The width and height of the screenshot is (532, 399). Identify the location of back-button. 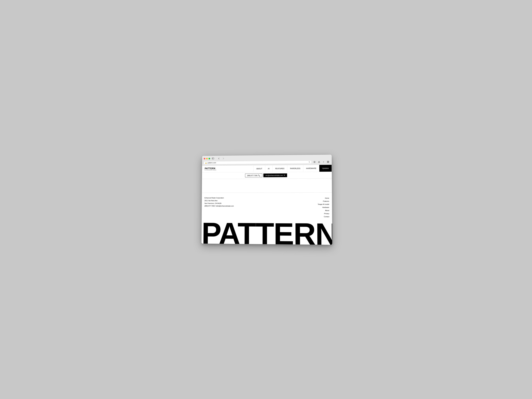
(219, 158).